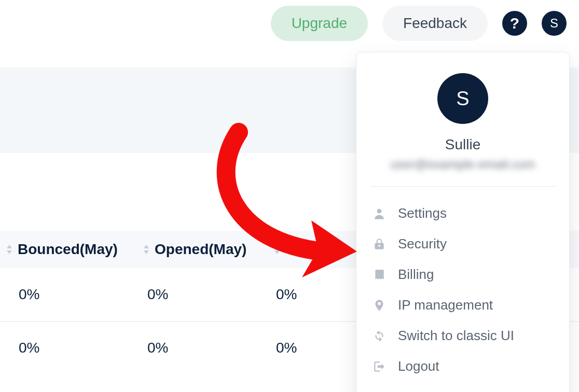 Image resolution: width=579 pixels, height=392 pixels. Describe the element at coordinates (463, 187) in the screenshot. I see `divider` at that location.